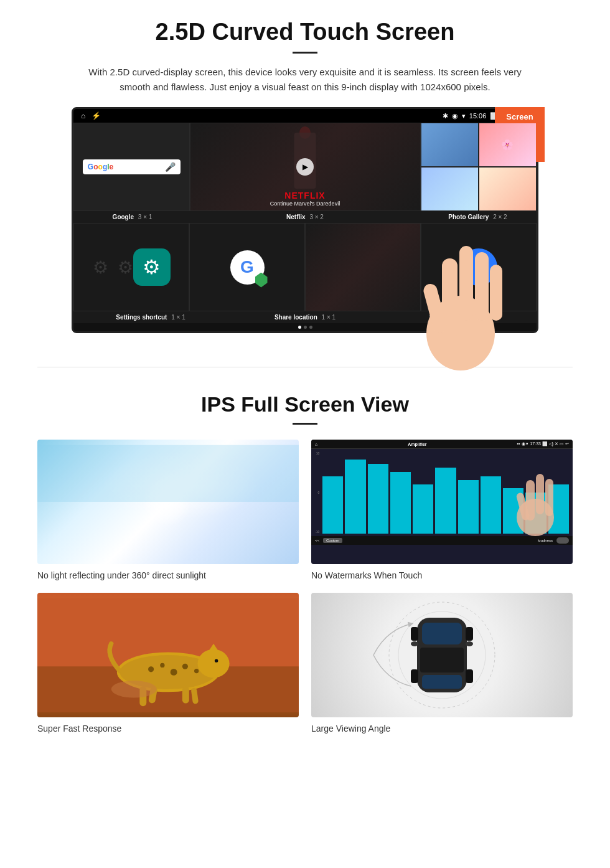  Describe the element at coordinates (305, 267) in the screenshot. I see `app-grid-row2: ⚙⚙ ⚙ G` at that location.